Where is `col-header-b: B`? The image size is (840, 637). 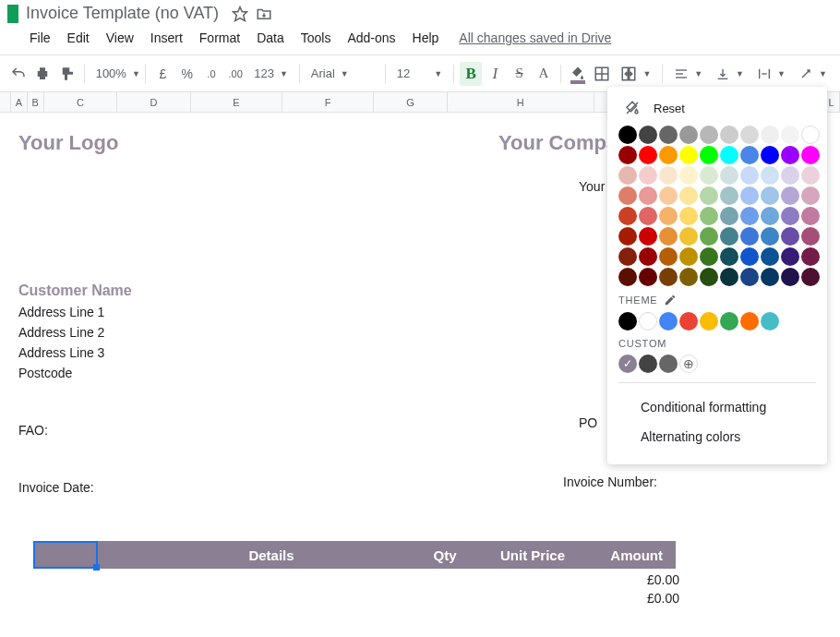
col-header-b: B is located at coordinates (36, 102).